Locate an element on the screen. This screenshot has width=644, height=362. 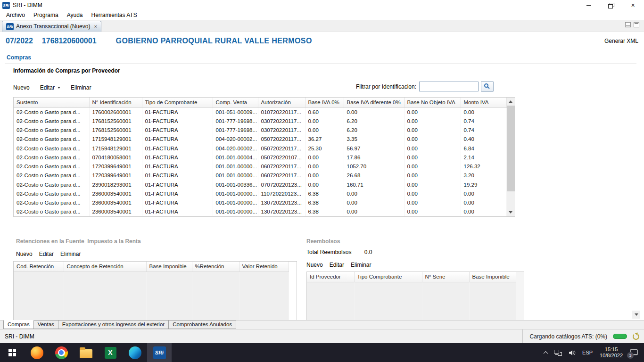
header-bar: 07/2022 1768120600001 GOBIERNO PARROQUIA… is located at coordinates (322, 41).